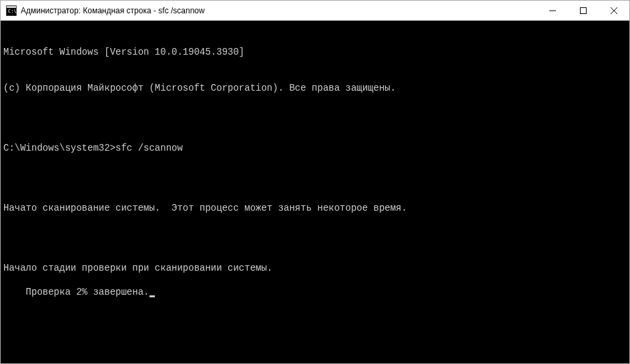 The image size is (630, 364). Describe the element at coordinates (583, 11) in the screenshot. I see `window-controls` at that location.